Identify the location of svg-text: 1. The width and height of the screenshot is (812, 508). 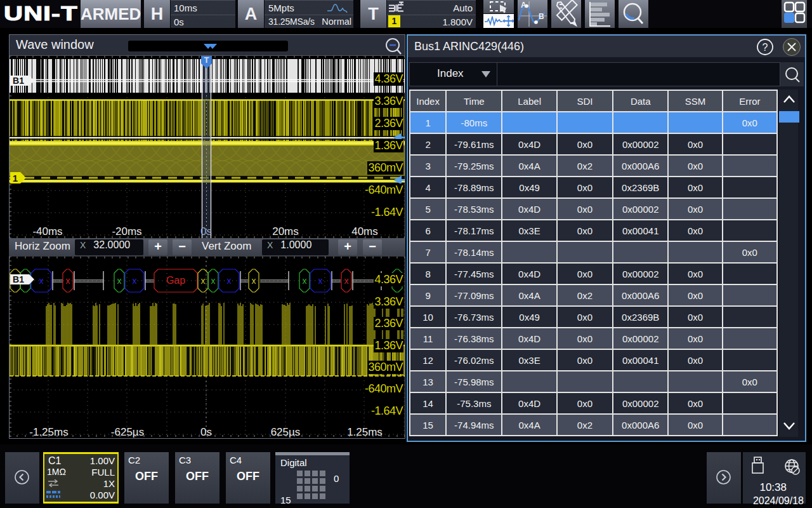
(15, 178).